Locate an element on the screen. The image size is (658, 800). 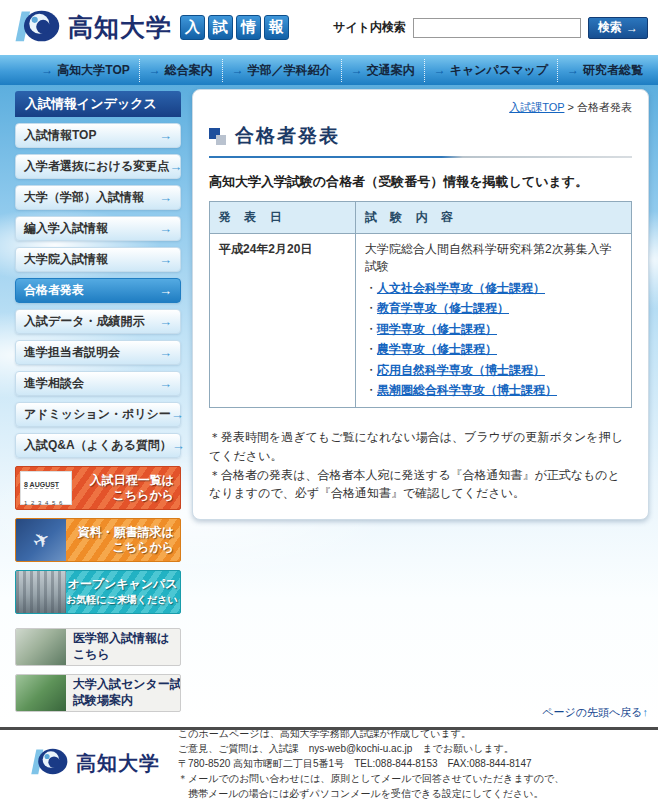
heading-square-icon is located at coordinates (218, 136).